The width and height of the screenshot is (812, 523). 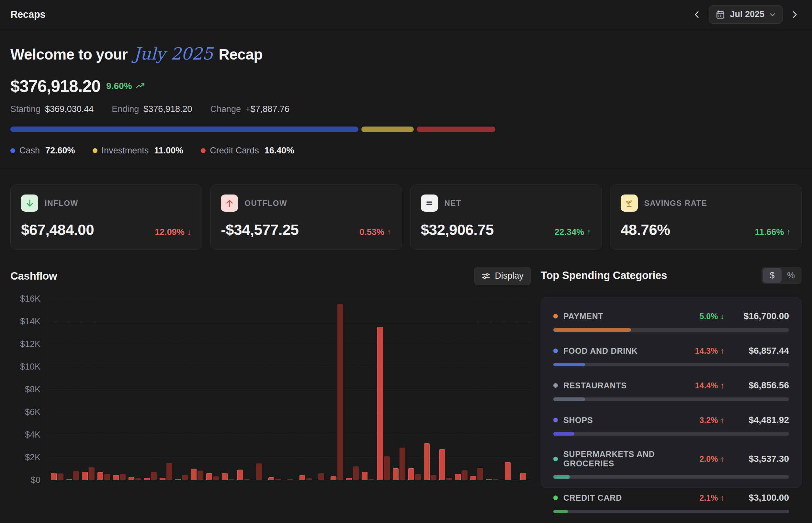 What do you see at coordinates (25, 367) in the screenshot?
I see `y-axis-tick-label: $10K` at bounding box center [25, 367].